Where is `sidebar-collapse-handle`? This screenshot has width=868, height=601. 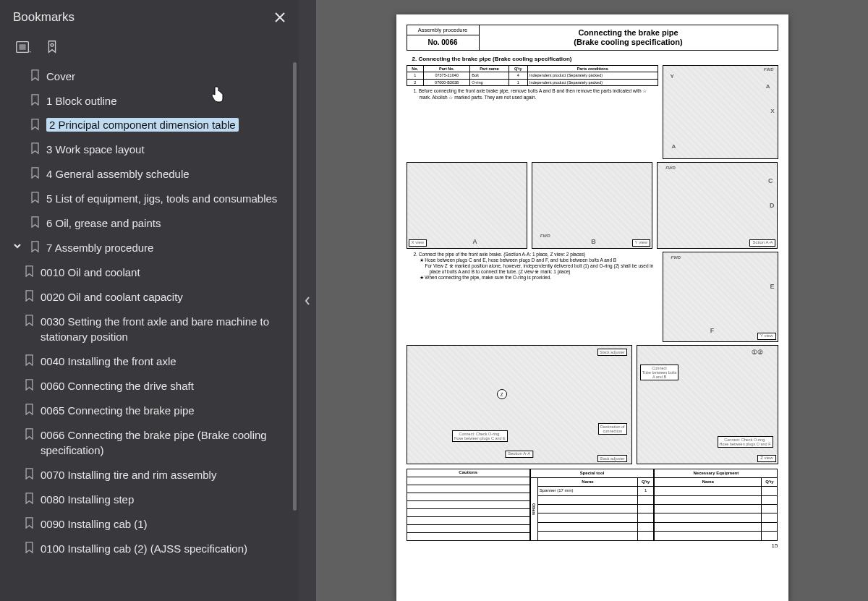 sidebar-collapse-handle is located at coordinates (307, 301).